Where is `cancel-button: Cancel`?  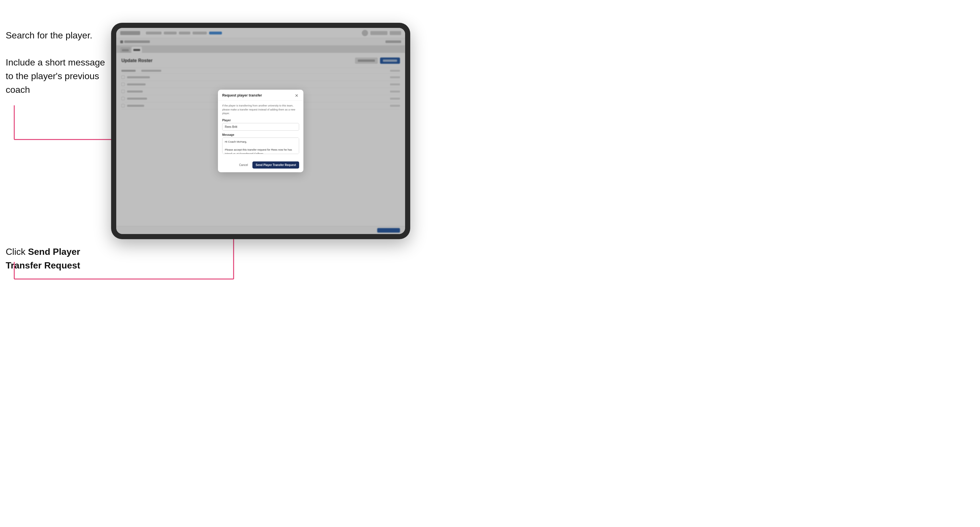 cancel-button: Cancel is located at coordinates (243, 165).